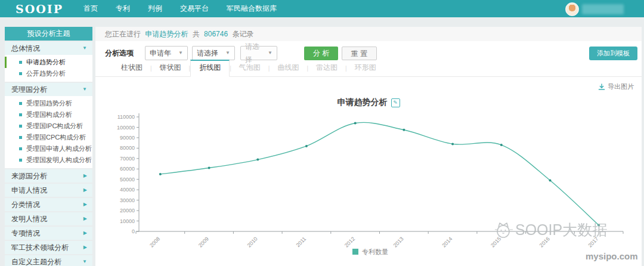 This screenshot has height=266, width=644. What do you see at coordinates (49, 115) in the screenshot?
I see `sidebar-item-label: 受理国构成分析` at bounding box center [49, 115].